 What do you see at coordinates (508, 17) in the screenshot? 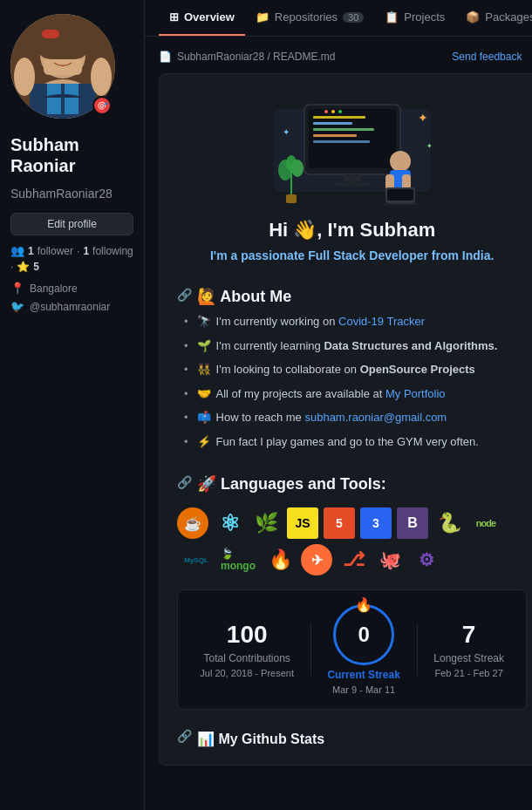
I see `packages-label: Packages` at bounding box center [508, 17].